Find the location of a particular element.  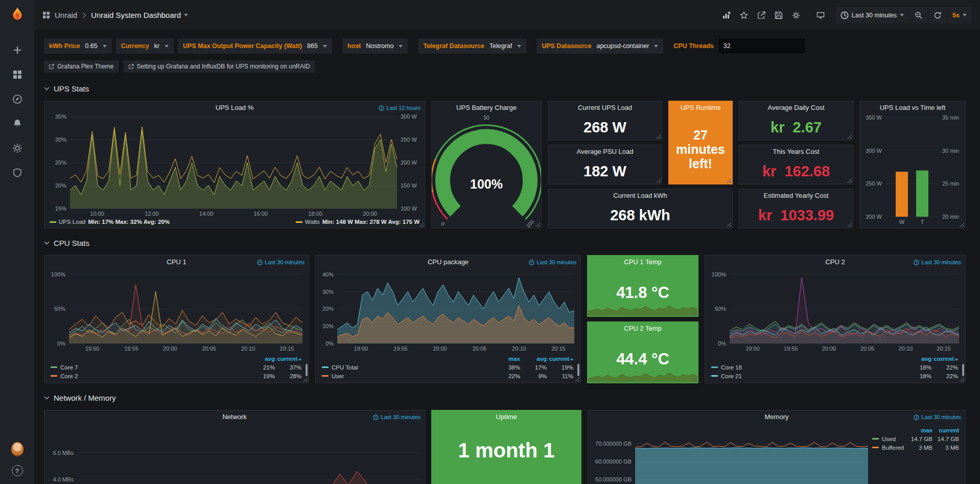

panel-title: Current Load kWh is located at coordinates (640, 195).